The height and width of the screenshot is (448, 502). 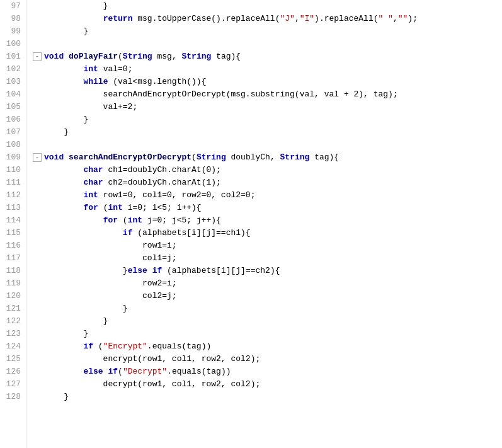 What do you see at coordinates (273, 183) in the screenshot?
I see `code-content: char ch2=doublyCh.charAt(1);` at bounding box center [273, 183].